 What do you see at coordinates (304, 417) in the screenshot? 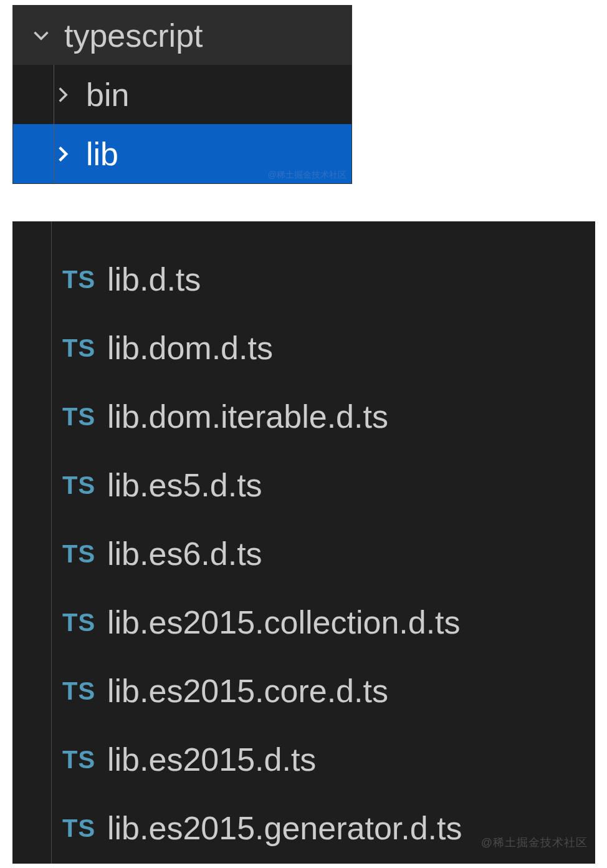
I see `file-item: TS lib.dom.iterable.d.ts` at bounding box center [304, 417].